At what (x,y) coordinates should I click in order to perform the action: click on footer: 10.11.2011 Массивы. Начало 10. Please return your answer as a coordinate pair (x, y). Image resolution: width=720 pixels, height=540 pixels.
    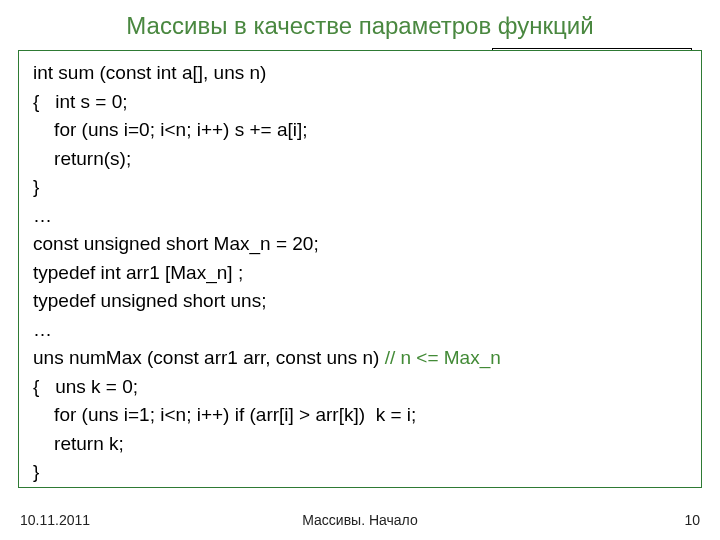
    Looking at the image, I should click on (360, 520).